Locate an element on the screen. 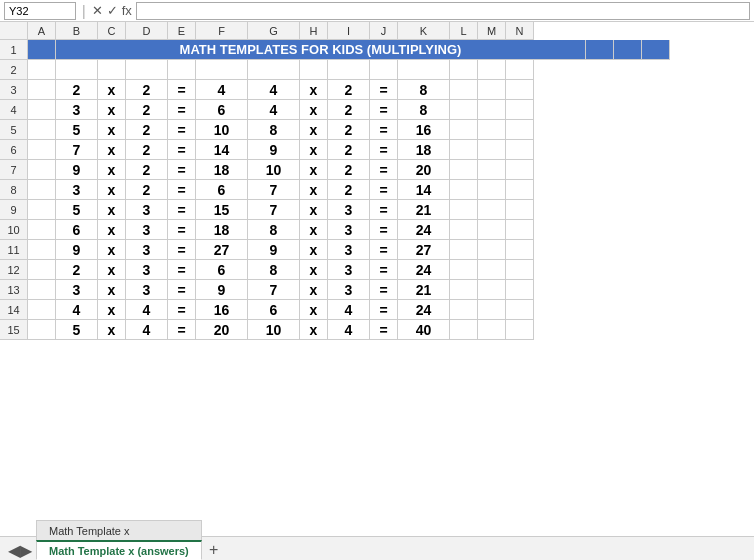  col-header-N: N is located at coordinates (520, 31).